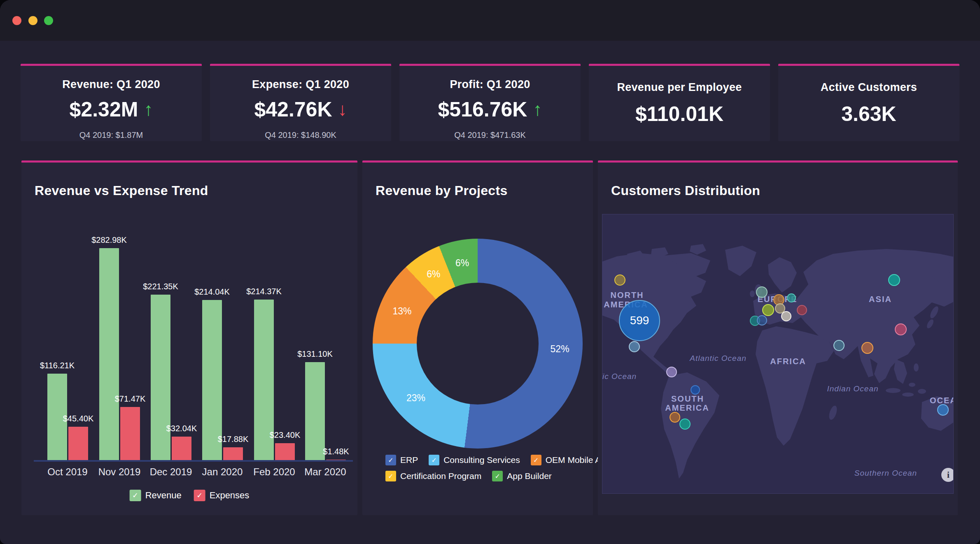 Image resolution: width=980 pixels, height=544 pixels. I want to click on customer-bubble-india, so click(867, 348).